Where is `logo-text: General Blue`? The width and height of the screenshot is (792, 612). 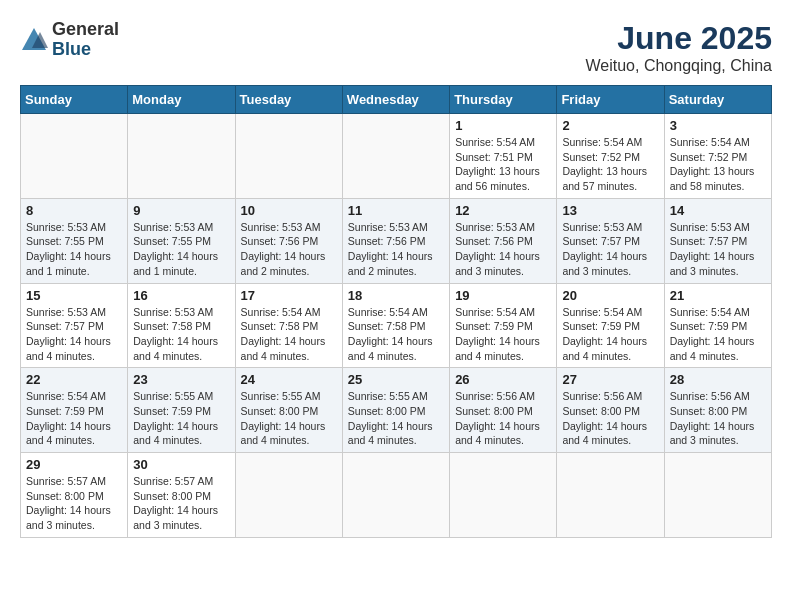
logo-text: General Blue is located at coordinates (86, 40).